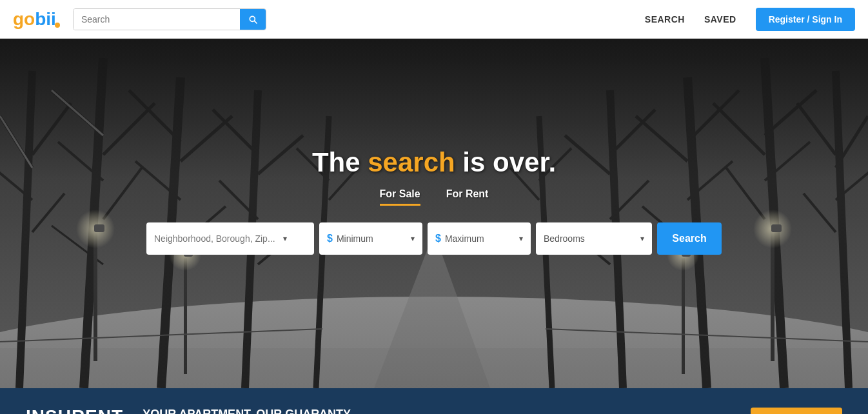 The height and width of the screenshot is (414, 868). Describe the element at coordinates (285, 239) in the screenshot. I see `location-chevron-icon: ▾` at that location.